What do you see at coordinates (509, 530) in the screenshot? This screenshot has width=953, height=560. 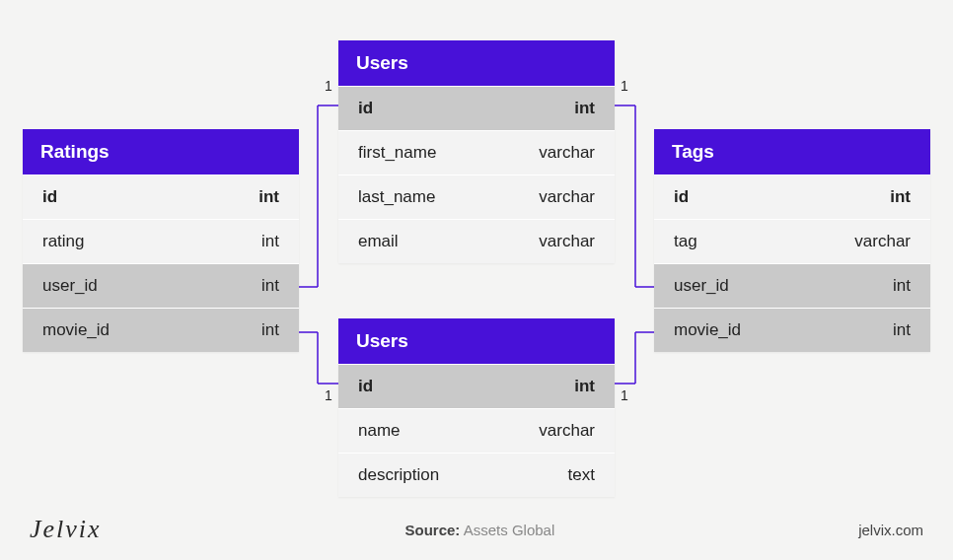 I see `source-value: Assets Global` at bounding box center [509, 530].